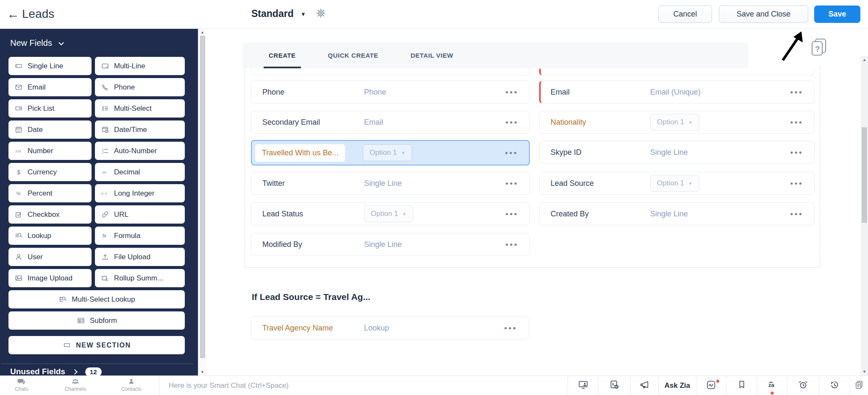  What do you see at coordinates (62, 42) in the screenshot?
I see `chevron-down-icon` at bounding box center [62, 42].